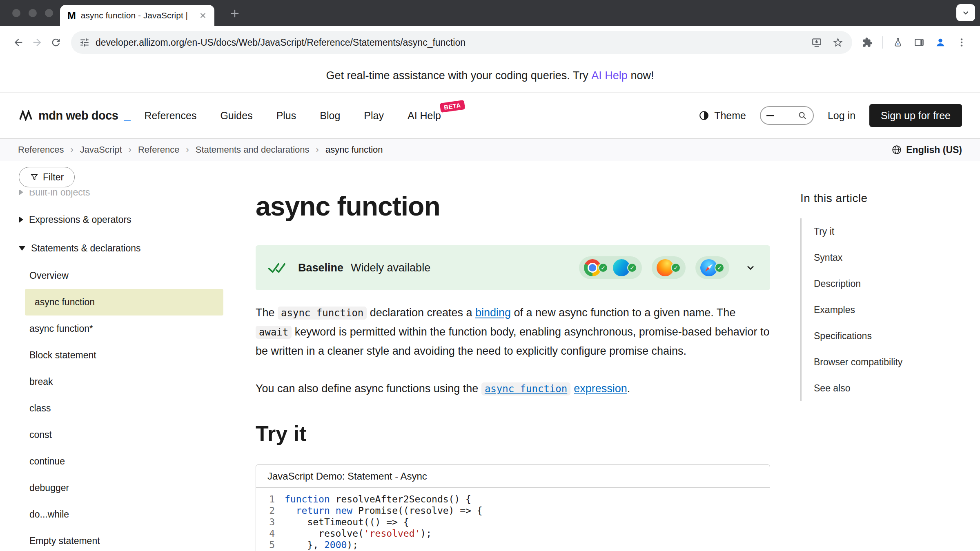 The height and width of the screenshot is (551, 980). Describe the element at coordinates (118, 514) in the screenshot. I see `sidebar-item-do-while: do...while` at that location.